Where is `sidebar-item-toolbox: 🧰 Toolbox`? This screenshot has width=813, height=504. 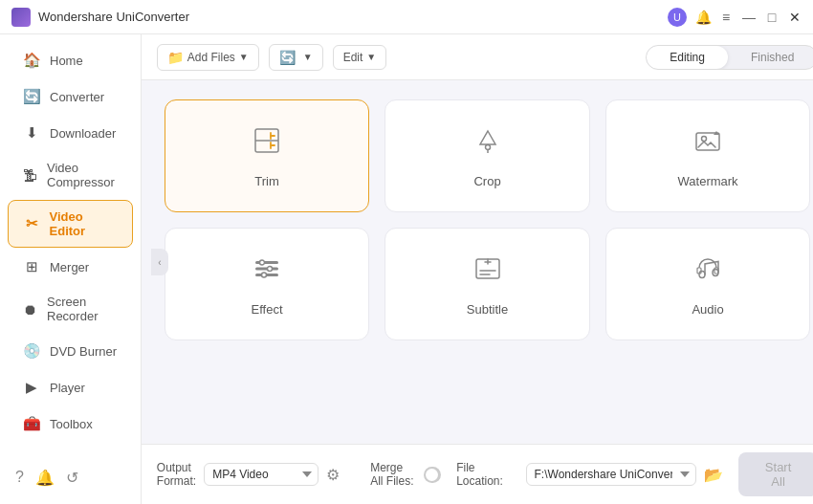 sidebar-item-toolbox: 🧰 Toolbox is located at coordinates (71, 424).